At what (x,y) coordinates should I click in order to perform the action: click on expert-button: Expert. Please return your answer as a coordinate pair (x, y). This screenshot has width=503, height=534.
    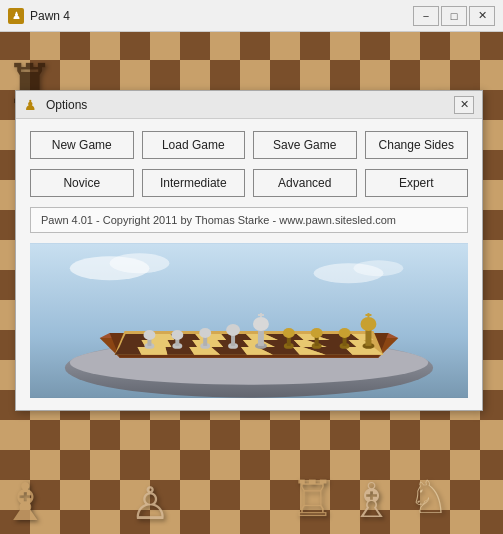
    Looking at the image, I should click on (417, 183).